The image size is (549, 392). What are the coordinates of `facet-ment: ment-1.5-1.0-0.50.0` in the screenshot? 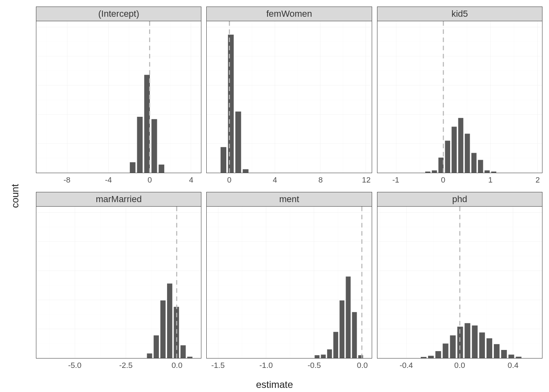 It's located at (289, 282).